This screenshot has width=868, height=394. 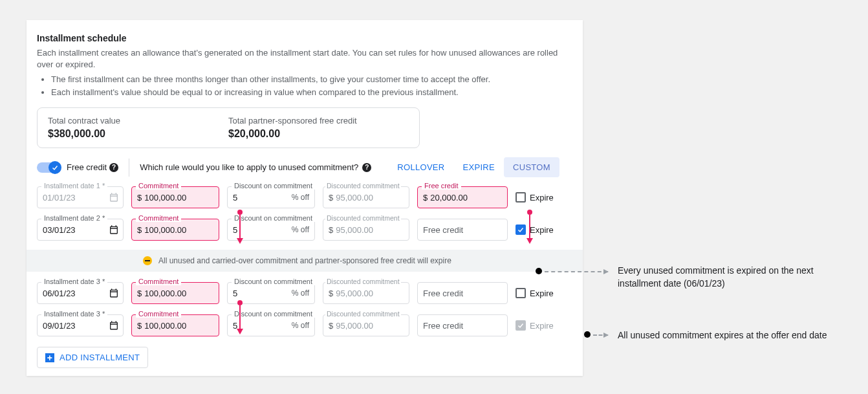 What do you see at coordinates (441, 186) in the screenshot?
I see `free-credit-label: Free credit` at bounding box center [441, 186].